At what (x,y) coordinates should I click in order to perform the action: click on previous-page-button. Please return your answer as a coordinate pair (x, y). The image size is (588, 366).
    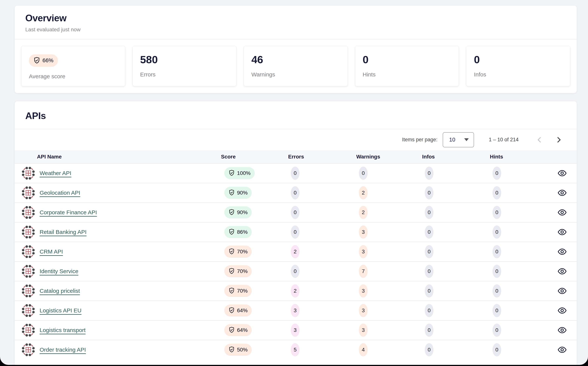
    Looking at the image, I should click on (539, 140).